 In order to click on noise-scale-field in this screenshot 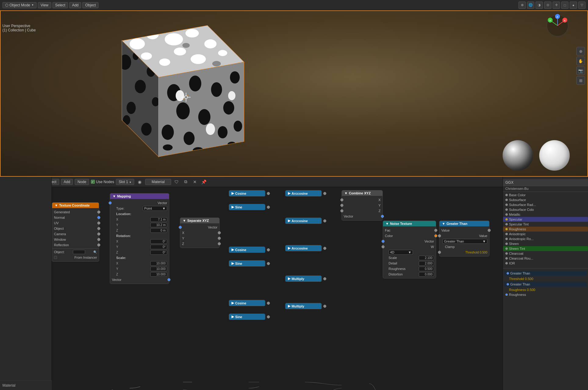, I will do `click(426, 258)`.